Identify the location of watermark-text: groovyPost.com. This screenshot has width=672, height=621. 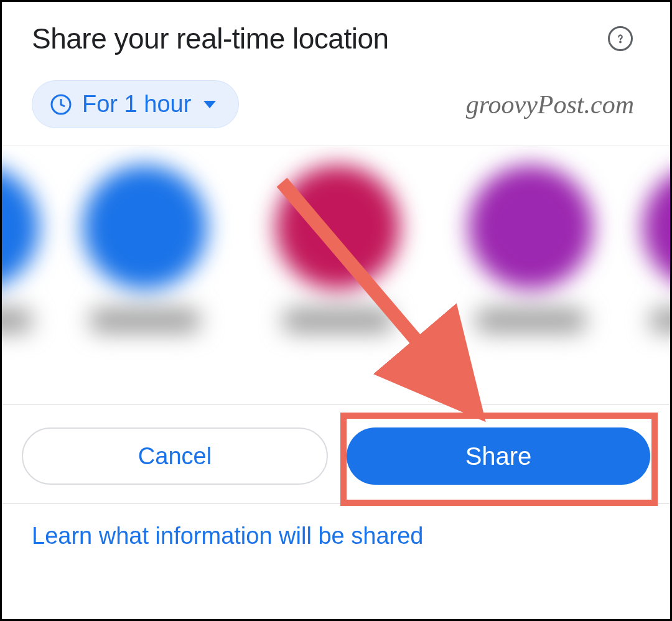
(550, 105).